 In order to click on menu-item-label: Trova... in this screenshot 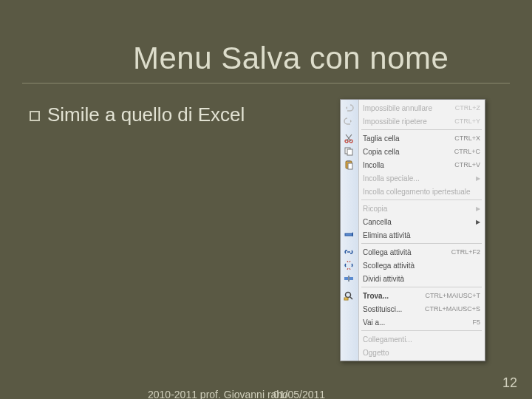, I will do `click(392, 296)`.